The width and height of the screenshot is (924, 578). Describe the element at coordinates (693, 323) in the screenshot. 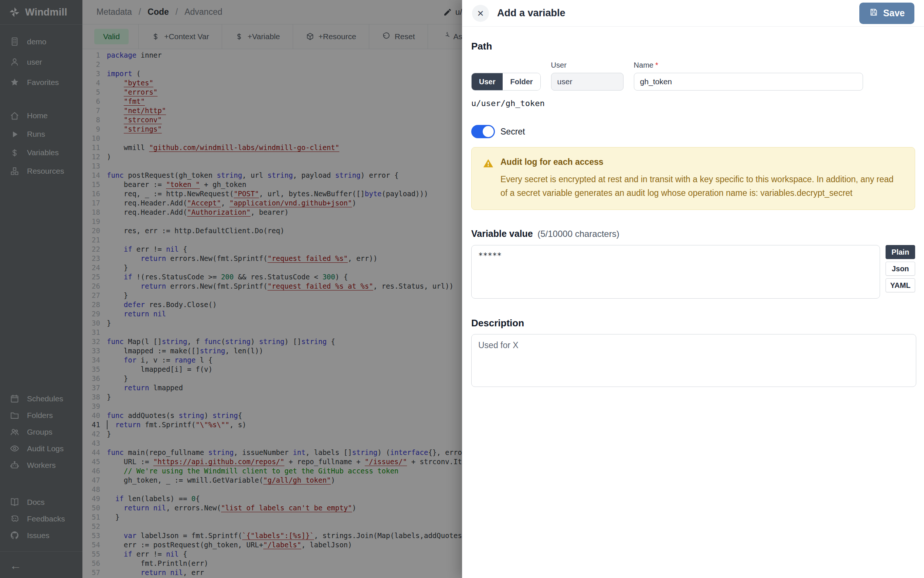

I see `description-heading: Description` at that location.